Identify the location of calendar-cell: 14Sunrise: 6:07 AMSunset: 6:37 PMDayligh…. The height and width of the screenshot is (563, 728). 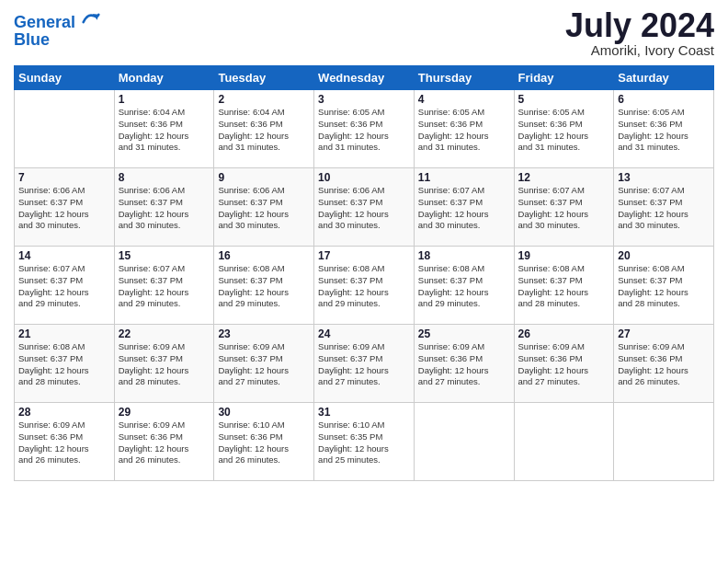
(64, 285).